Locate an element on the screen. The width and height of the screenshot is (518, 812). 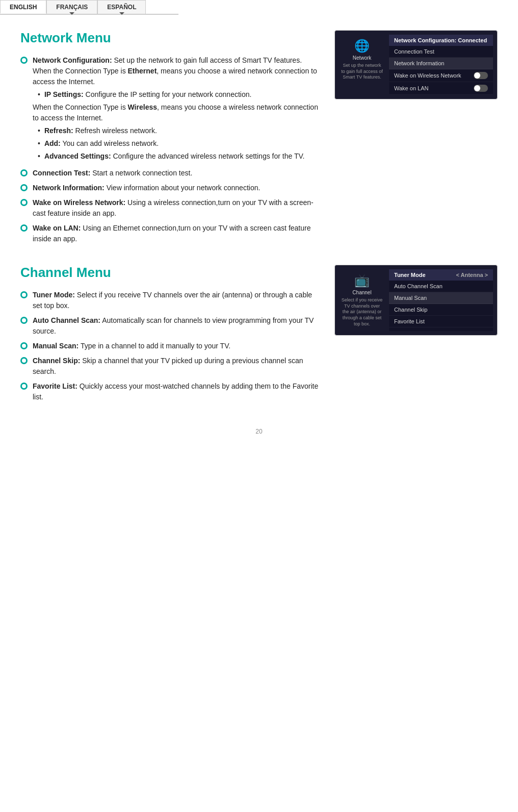
channel-skip-item: Channel Skip: Skip a channel that your T… is located at coordinates (176, 366).